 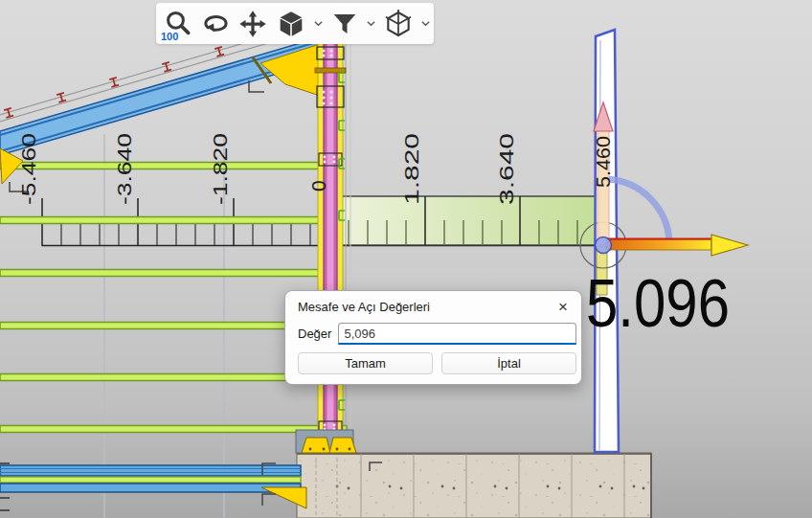 What do you see at coordinates (124, 169) in the screenshot?
I see `ruler-label: -3.640` at bounding box center [124, 169].